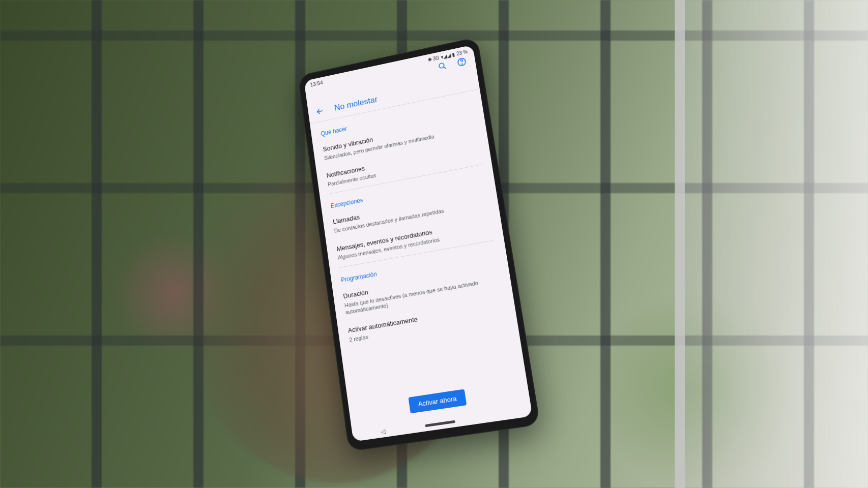  I want to click on back-icon, so click(321, 112).